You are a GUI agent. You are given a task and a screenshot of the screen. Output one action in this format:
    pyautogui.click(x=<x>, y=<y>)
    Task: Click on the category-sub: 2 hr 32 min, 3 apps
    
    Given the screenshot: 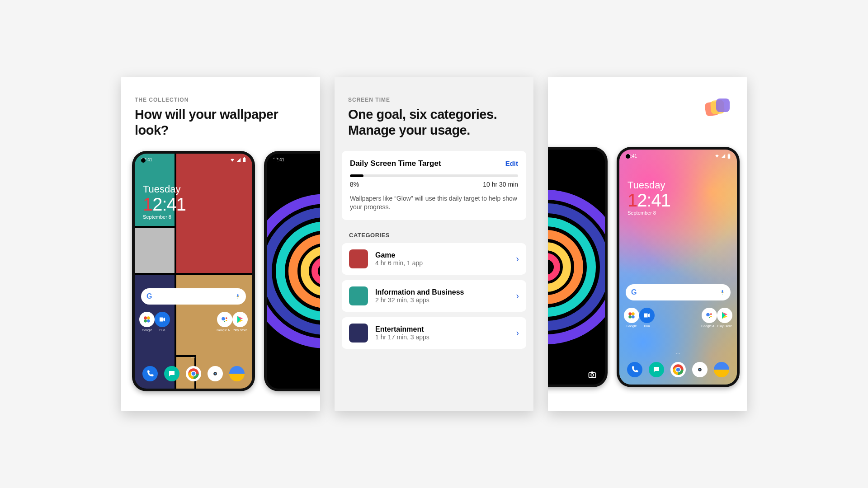 What is the action you would take?
    pyautogui.click(x=442, y=300)
    